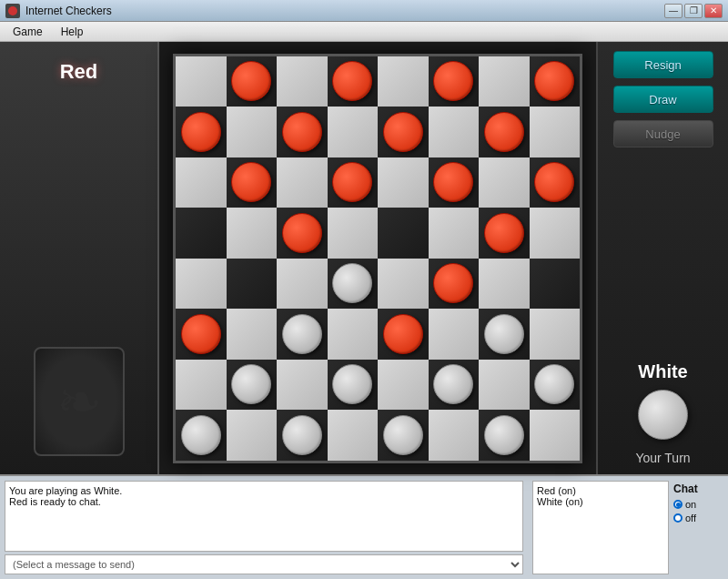 The width and height of the screenshot is (728, 579). Describe the element at coordinates (663, 134) in the screenshot. I see `nudge-button: Nudge` at that location.